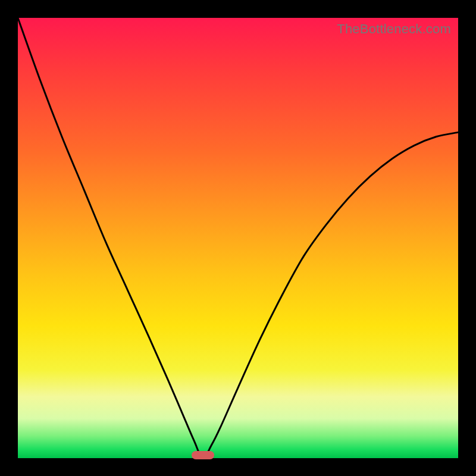 The width and height of the screenshot is (476, 476). What do you see at coordinates (203, 455) in the screenshot?
I see `minimum-marker` at bounding box center [203, 455].